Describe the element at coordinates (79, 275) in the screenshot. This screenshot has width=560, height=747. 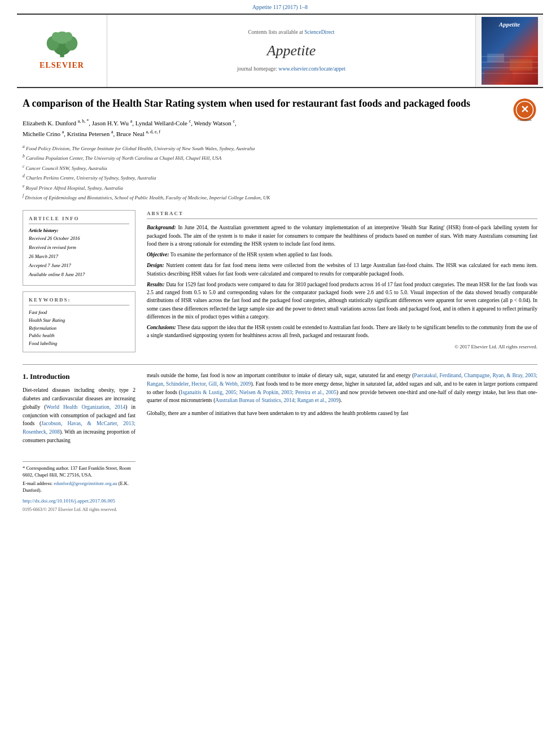
I see `available-text: Available online 8 June 2017` at that location.